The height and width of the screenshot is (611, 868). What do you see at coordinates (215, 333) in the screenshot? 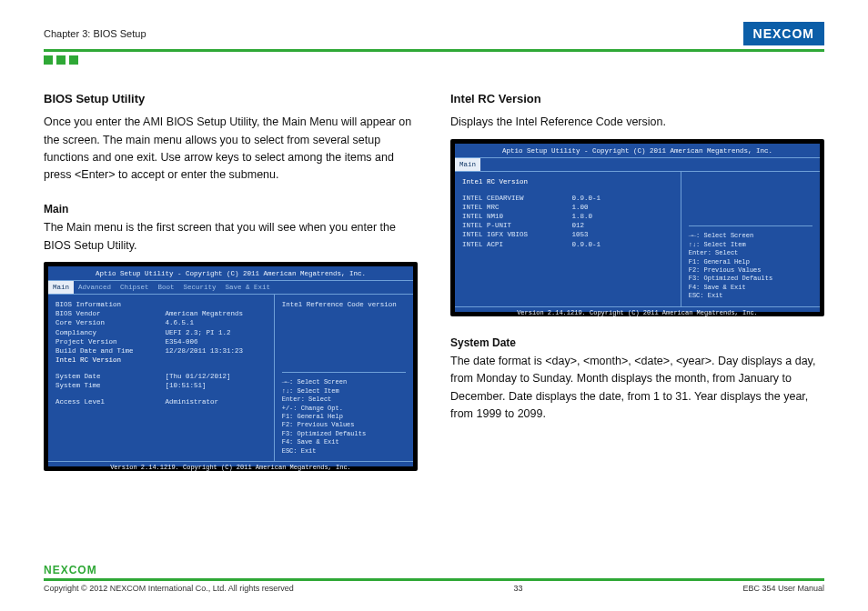
I see `r: UEFI 2.3; PI 1.2` at bounding box center [215, 333].